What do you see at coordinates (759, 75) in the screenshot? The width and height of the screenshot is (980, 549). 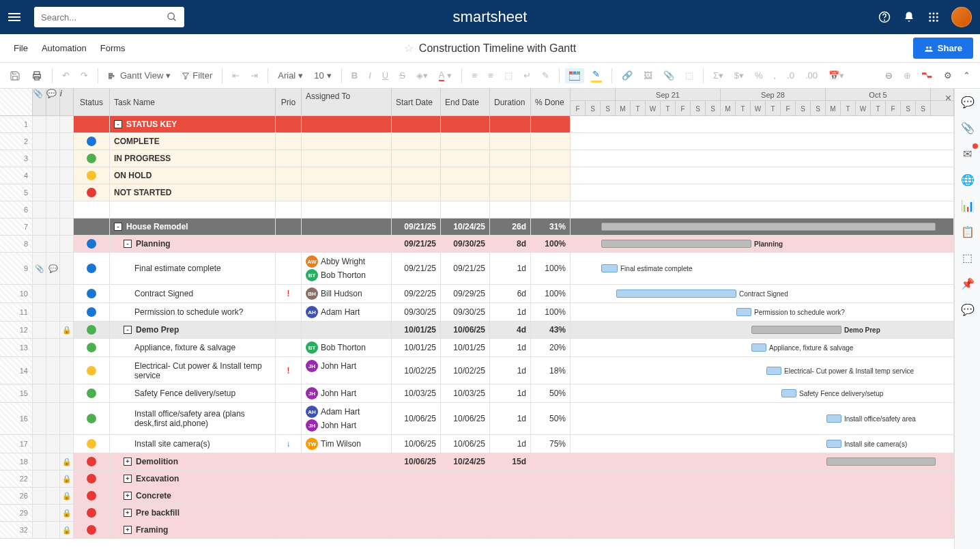 I see `percent-icon: %` at bounding box center [759, 75].